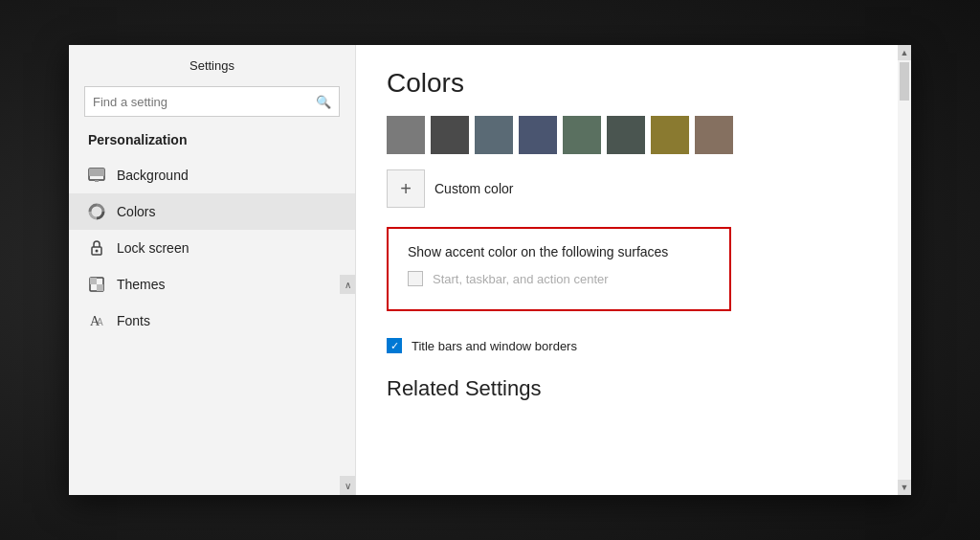 This screenshot has width=980, height=540. What do you see at coordinates (136, 212) in the screenshot?
I see `sidebar-item-colors-label: Colors` at bounding box center [136, 212].